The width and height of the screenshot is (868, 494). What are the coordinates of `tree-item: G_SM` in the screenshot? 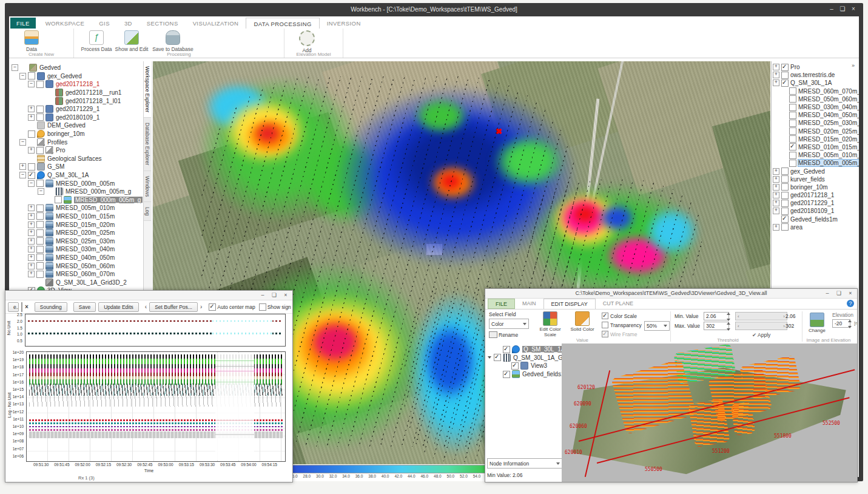 It's located at (76, 167).